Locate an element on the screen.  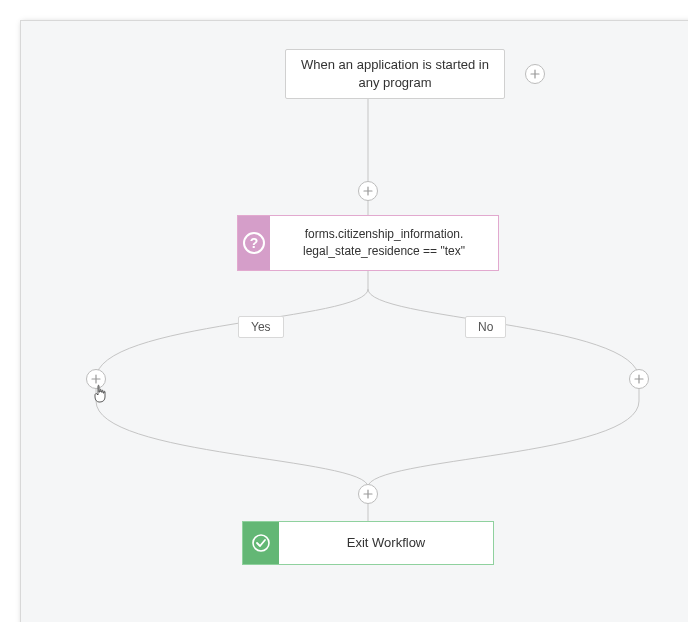
add-step-before-exit-button is located at coordinates (368, 494).